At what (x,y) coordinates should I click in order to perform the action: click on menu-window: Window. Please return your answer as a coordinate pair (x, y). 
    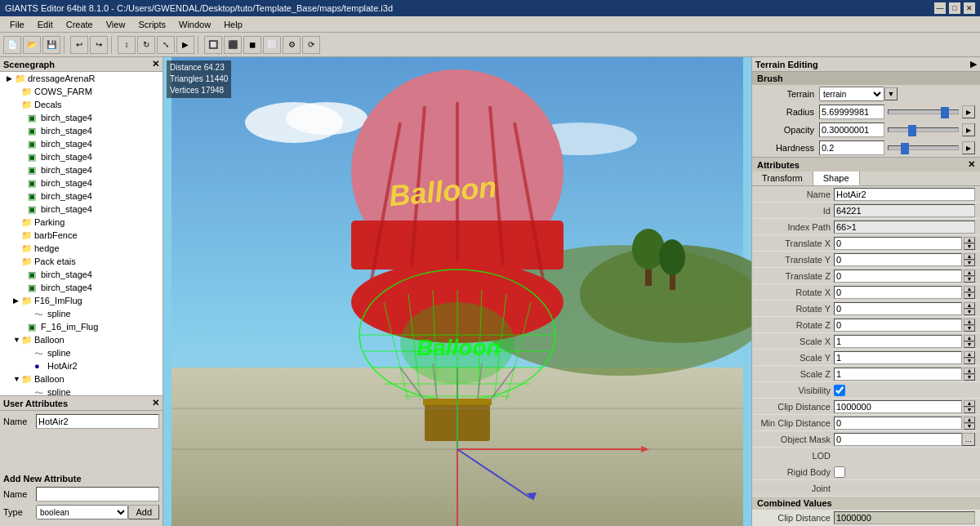
    Looking at the image, I should click on (194, 25).